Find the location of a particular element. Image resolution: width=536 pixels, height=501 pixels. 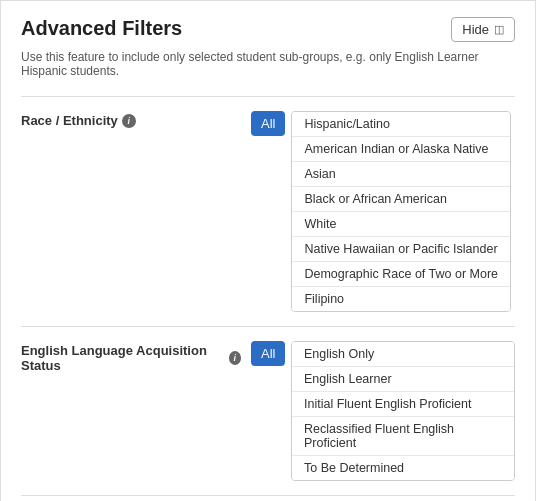

list-item: Reclassified Fluent English Proficient is located at coordinates (403, 436).